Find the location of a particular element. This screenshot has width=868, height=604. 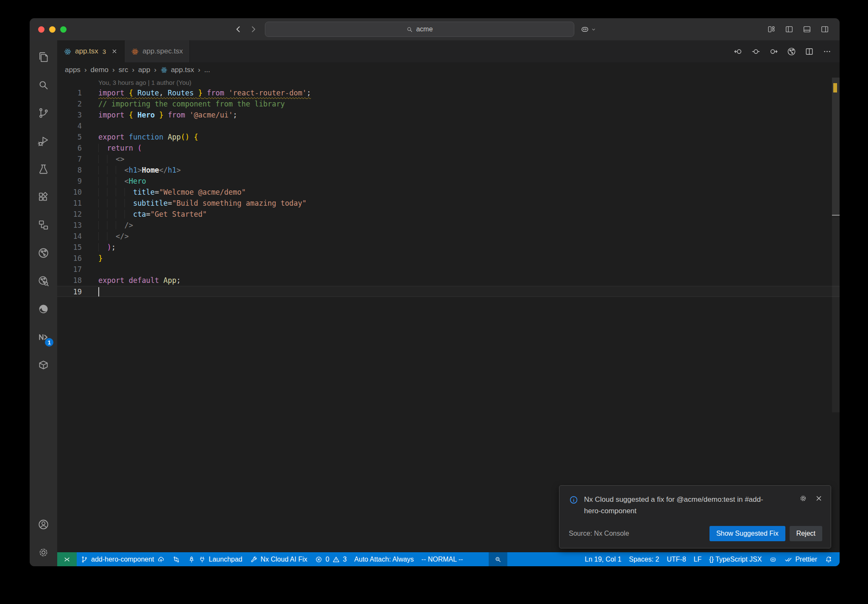

status-formatter-prettier: Prettier is located at coordinates (801, 559).